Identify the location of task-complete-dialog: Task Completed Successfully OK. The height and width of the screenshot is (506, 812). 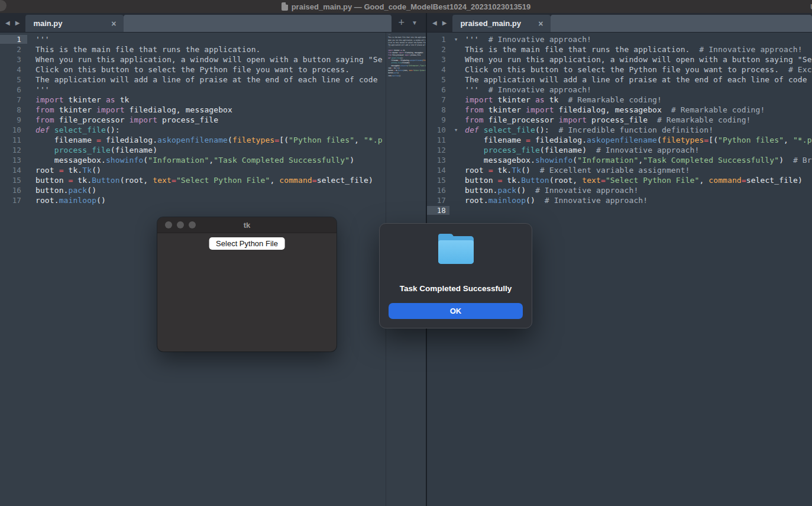
(455, 276).